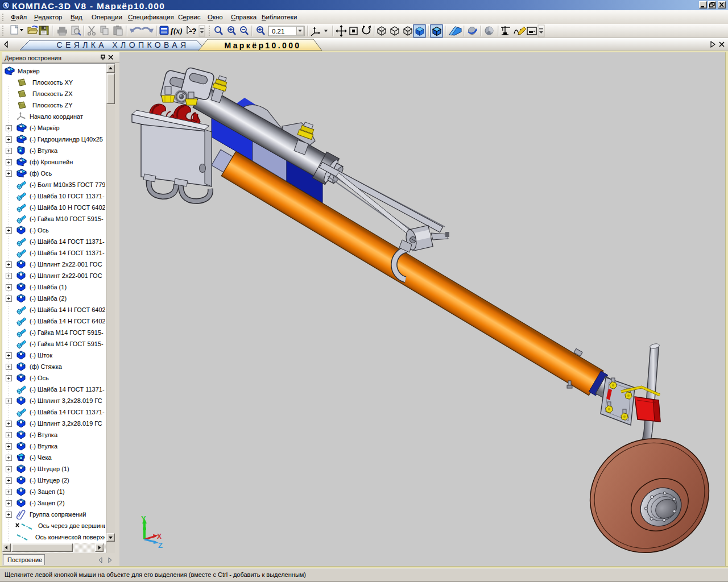 The width and height of the screenshot is (728, 582). Describe the element at coordinates (159, 537) in the screenshot. I see `svg-text: X` at that location.